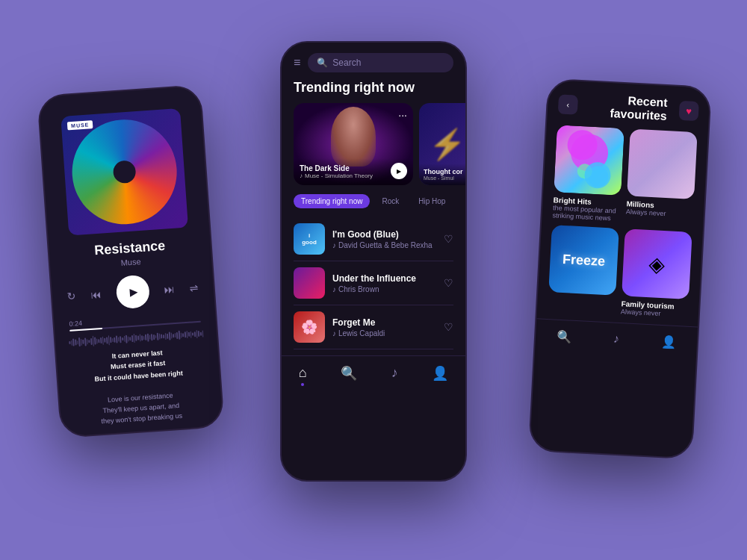  I want to click on freeze-art: Freeze, so click(584, 260).